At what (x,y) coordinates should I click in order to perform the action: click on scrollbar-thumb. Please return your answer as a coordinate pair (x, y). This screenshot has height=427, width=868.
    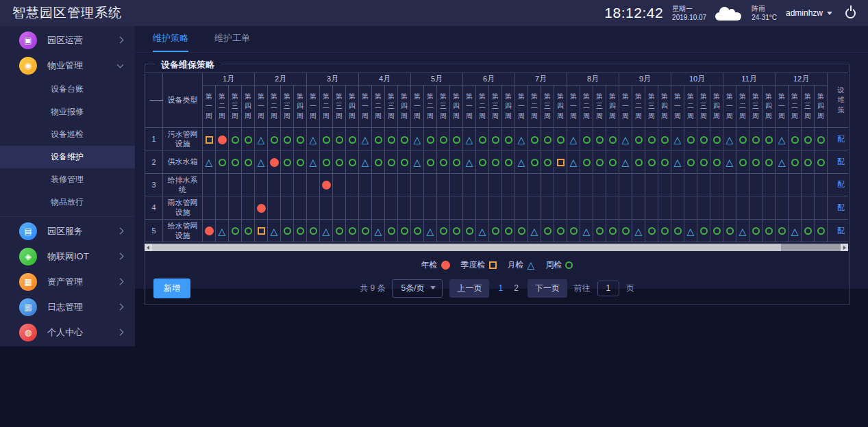
    Looking at the image, I should click on (467, 248).